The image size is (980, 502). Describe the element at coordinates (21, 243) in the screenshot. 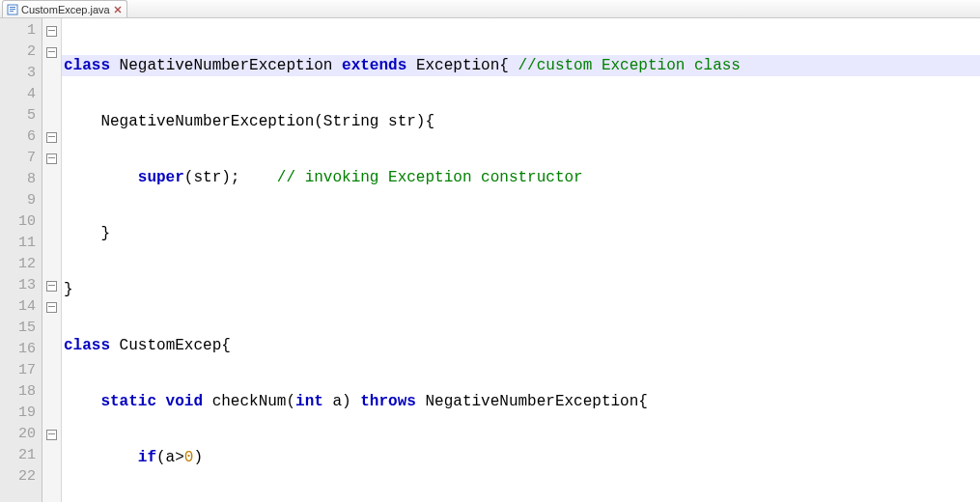

I see `line-number: 11` at that location.